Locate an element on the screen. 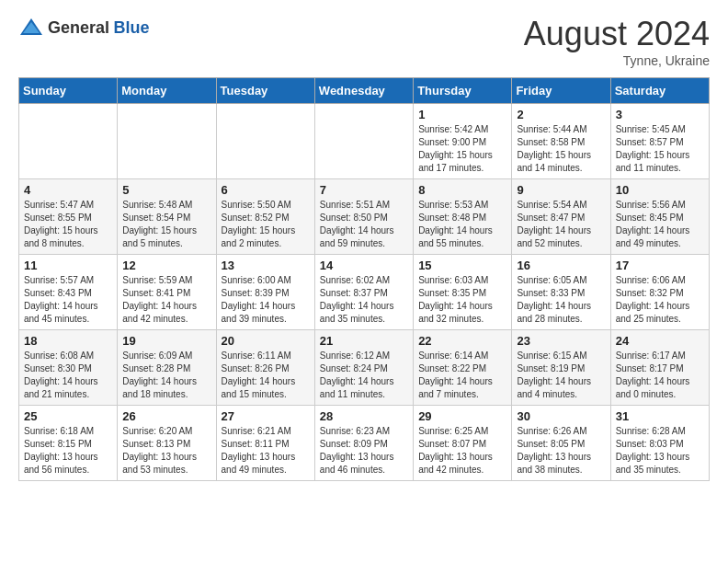 This screenshot has height=563, width=728. day-cell: 28Sunrise: 6:23 AM Sunset: 8:09 PM Dayli… is located at coordinates (364, 443).